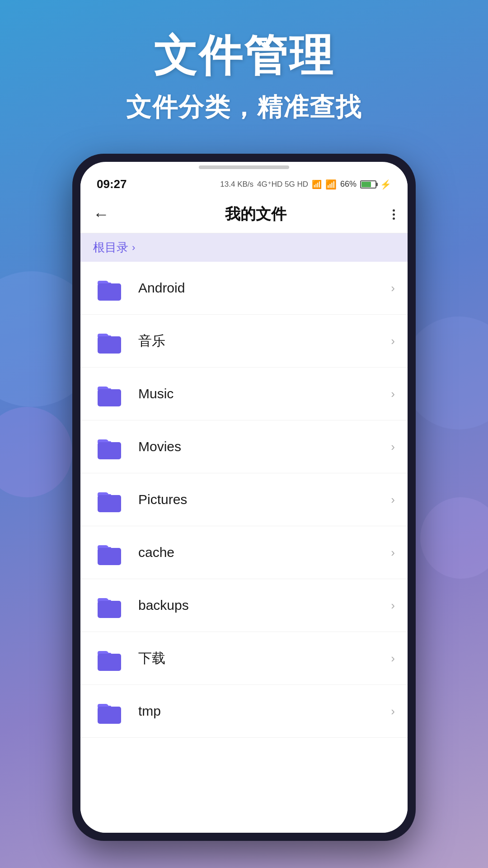  What do you see at coordinates (237, 184) in the screenshot?
I see `status-network-speed: 13.4 KB/s` at bounding box center [237, 184].